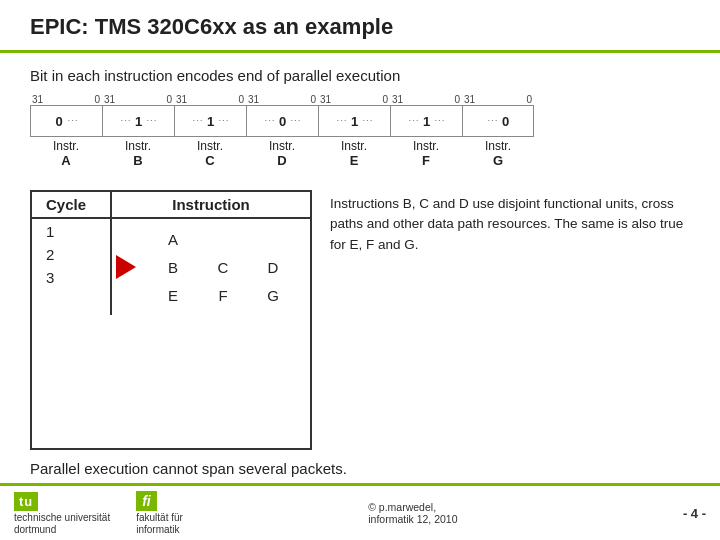  Describe the element at coordinates (211, 204) in the screenshot. I see `th-instruction: Instruction` at that location.